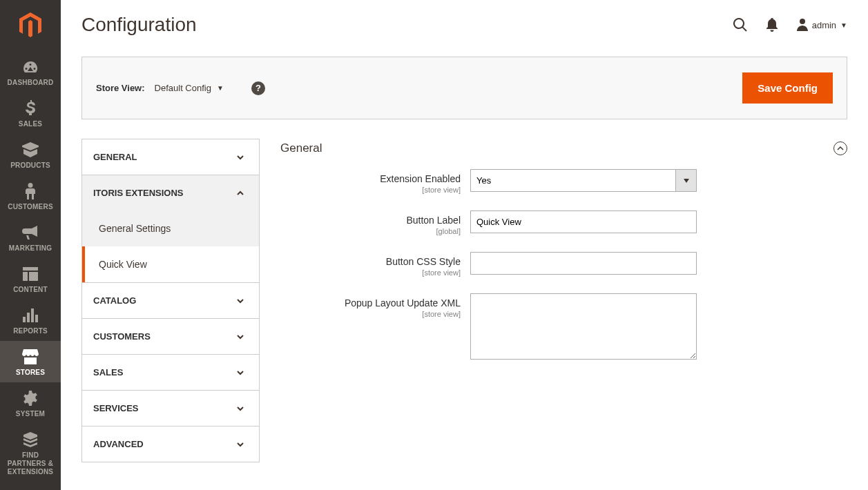 The height and width of the screenshot is (490, 868). What do you see at coordinates (30, 108) in the screenshot?
I see `dollar-icon` at bounding box center [30, 108].